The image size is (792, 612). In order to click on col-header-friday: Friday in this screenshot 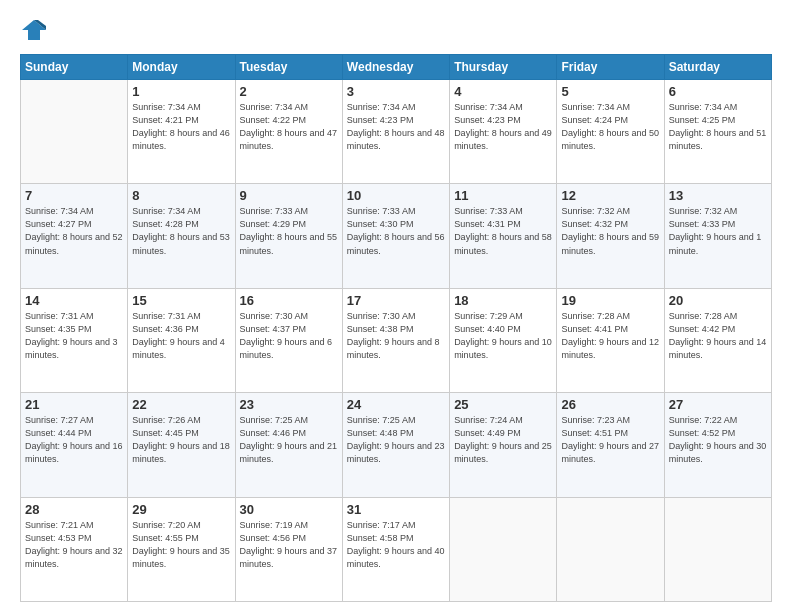, I will do `click(610, 68)`.